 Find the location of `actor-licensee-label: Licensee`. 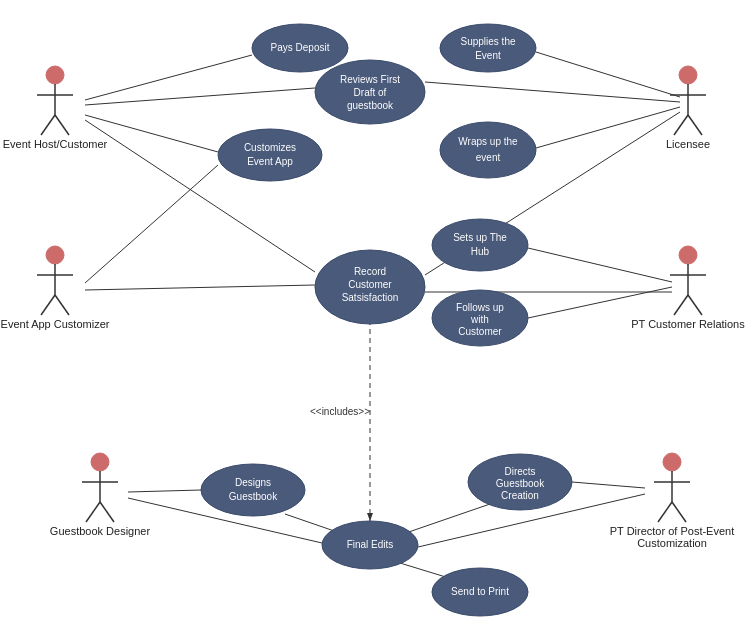

actor-licensee-label: Licensee is located at coordinates (688, 144).